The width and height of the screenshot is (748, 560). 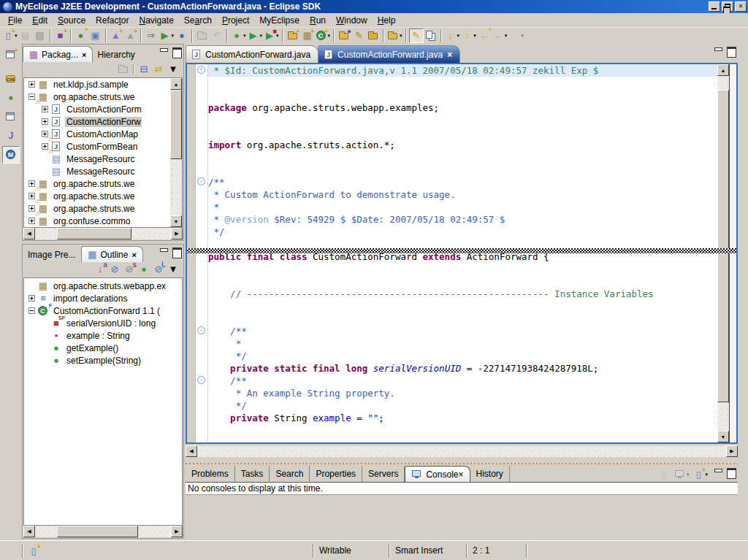 What do you see at coordinates (202, 253) in the screenshot?
I see `folding-margin: +−−−` at bounding box center [202, 253].